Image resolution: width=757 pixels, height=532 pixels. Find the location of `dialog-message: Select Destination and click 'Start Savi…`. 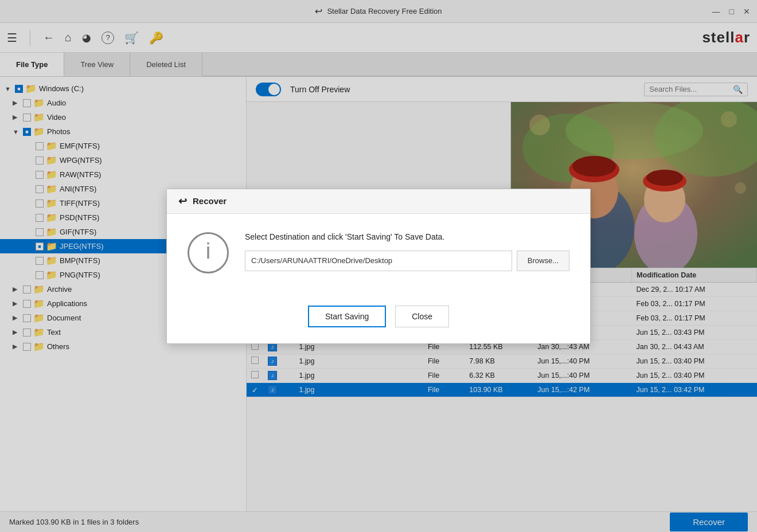

dialog-message: Select Destination and click 'Start Savi… is located at coordinates (407, 237).